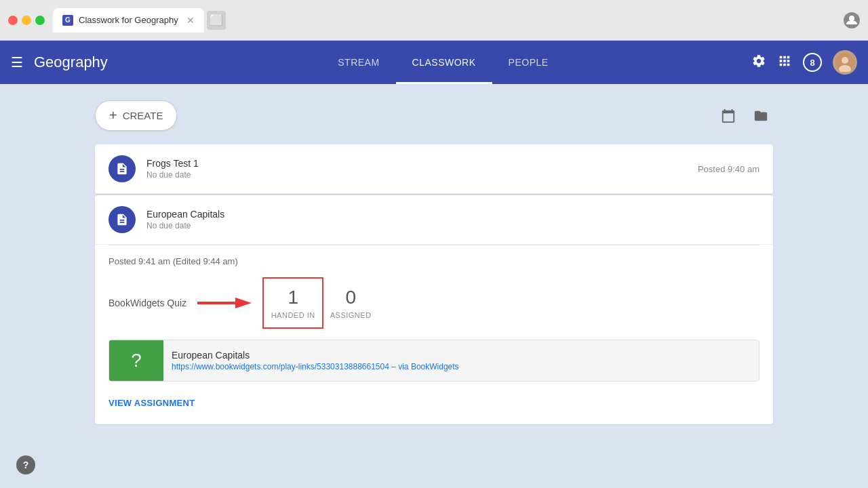 The width and height of the screenshot is (868, 488). I want to click on plus-icon: +, so click(113, 115).